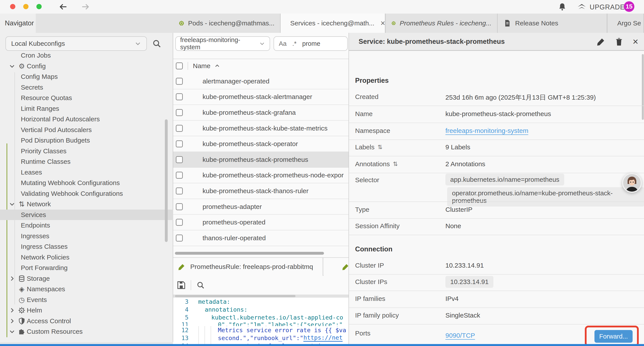 This screenshot has height=346, width=644. I want to click on detail-row-label: Type, so click(362, 210).